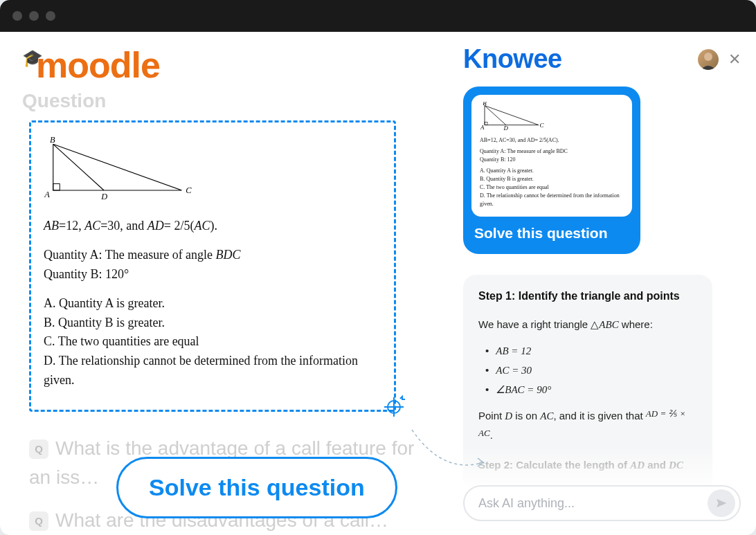  I want to click on send-button, so click(721, 503).